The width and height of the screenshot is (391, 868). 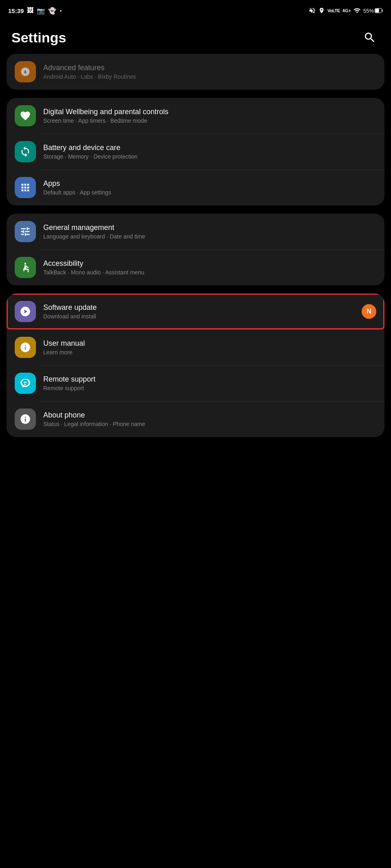 What do you see at coordinates (210, 267) in the screenshot?
I see `accessibility-text: Accessibility TalkBack · Mono audio · As…` at bounding box center [210, 267].